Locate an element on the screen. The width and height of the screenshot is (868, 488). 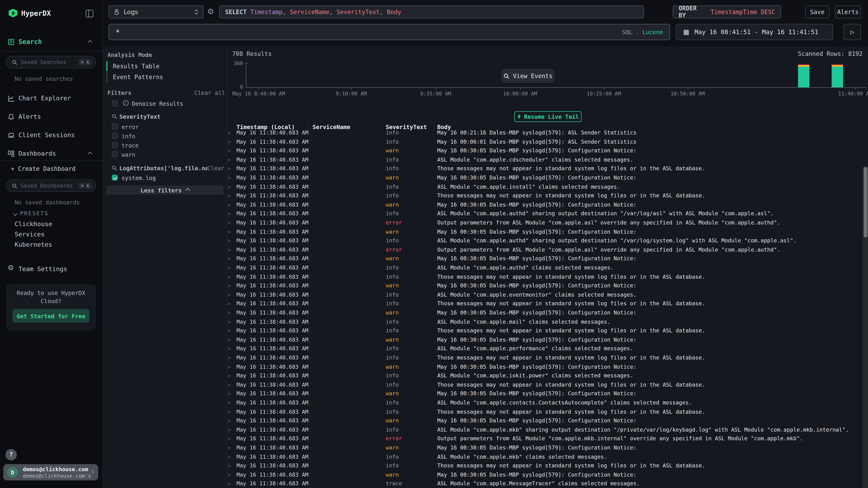
gear-icon: ⚙ is located at coordinates (211, 11).